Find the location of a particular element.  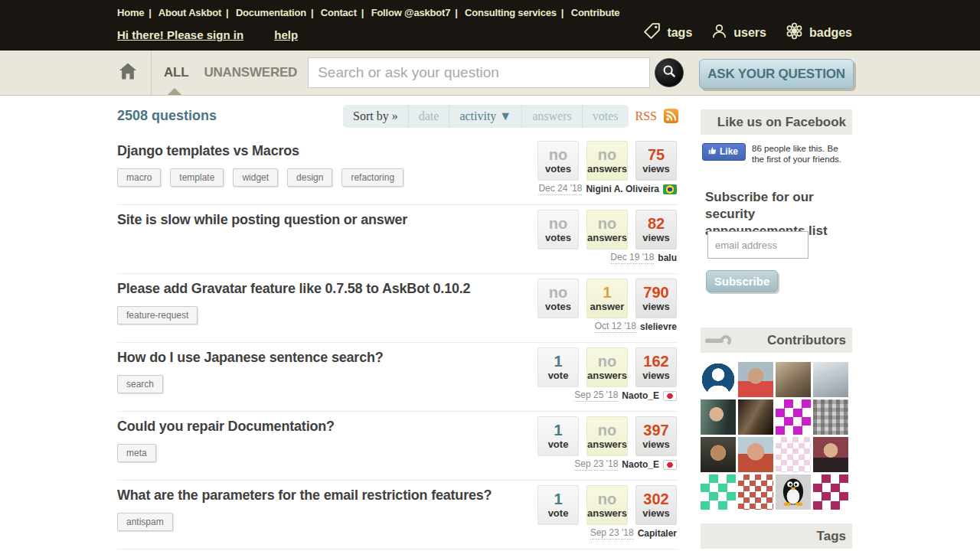

question-tag: macro is located at coordinates (139, 178).